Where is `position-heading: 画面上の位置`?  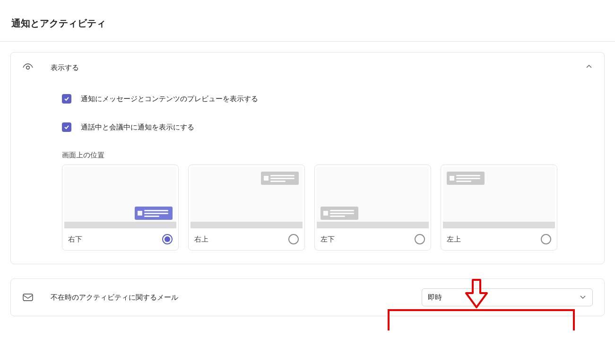
position-heading: 画面上の位置 is located at coordinates (327, 155).